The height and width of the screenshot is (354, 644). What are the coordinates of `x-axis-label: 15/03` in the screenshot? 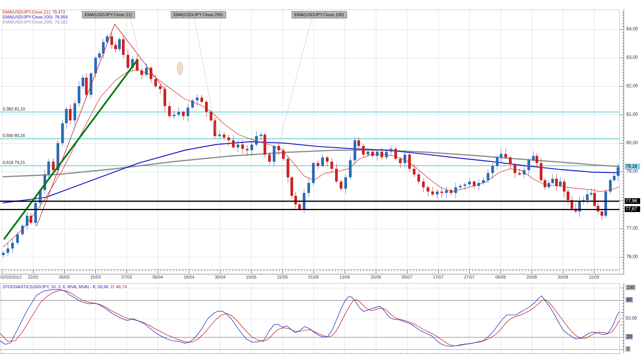 It's located at (95, 277).